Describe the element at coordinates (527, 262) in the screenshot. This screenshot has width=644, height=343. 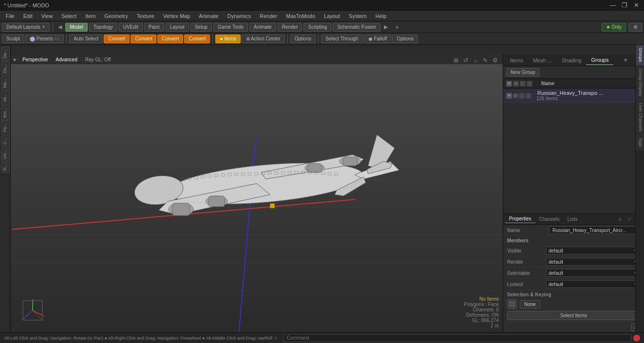
I see `render-label: Render` at that location.